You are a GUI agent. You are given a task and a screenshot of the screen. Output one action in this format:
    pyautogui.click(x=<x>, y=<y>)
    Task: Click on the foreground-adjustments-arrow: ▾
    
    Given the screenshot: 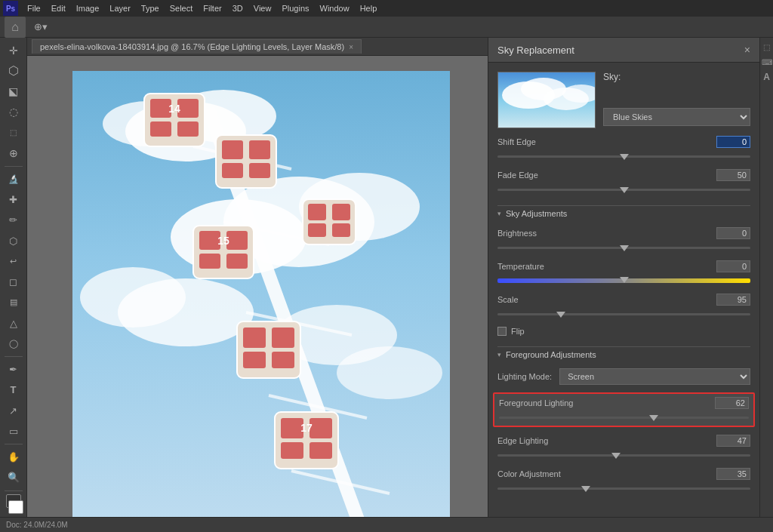 What is the action you would take?
    pyautogui.click(x=500, y=355)
    